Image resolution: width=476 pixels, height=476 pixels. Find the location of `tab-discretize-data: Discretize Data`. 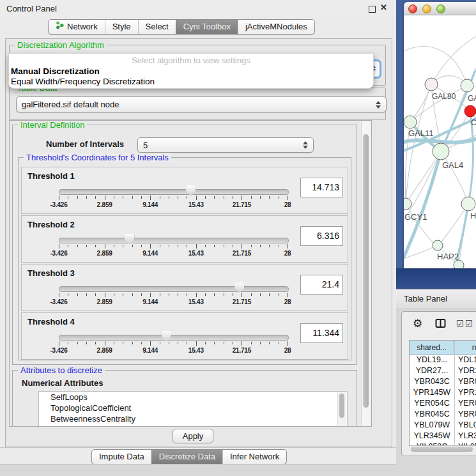

tab-discretize-data: Discretize Data is located at coordinates (187, 457).